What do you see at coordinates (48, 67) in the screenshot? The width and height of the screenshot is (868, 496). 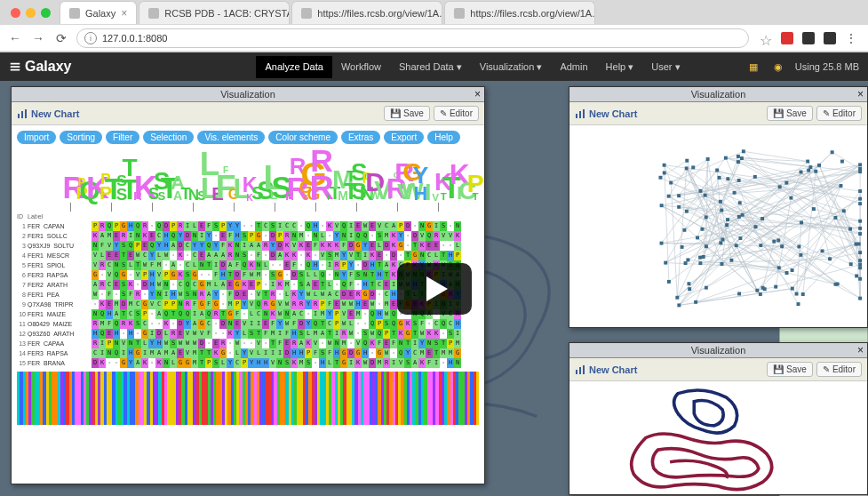 I see `galaxy-brand-text: Galaxy` at bounding box center [48, 67].